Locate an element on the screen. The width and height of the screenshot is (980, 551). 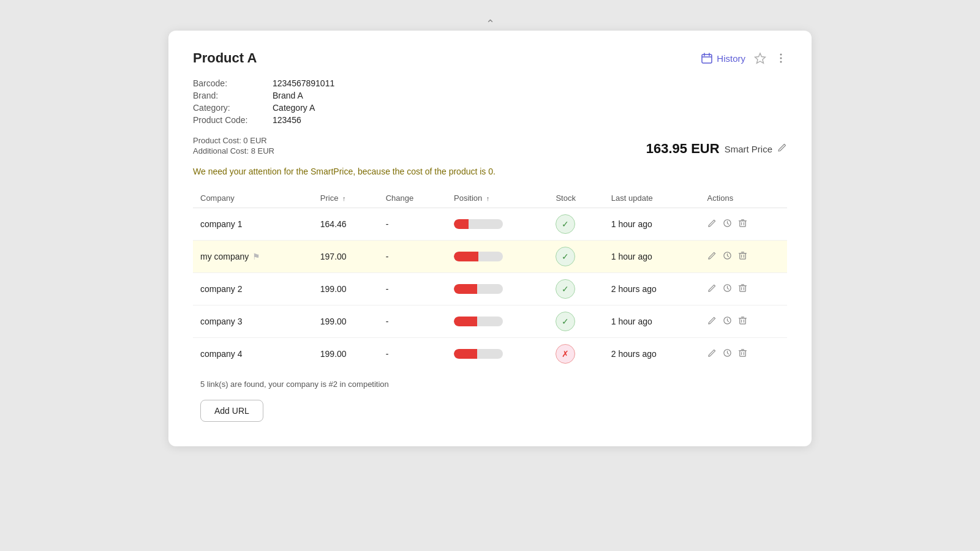
col-last-update: Last update is located at coordinates (652, 198).